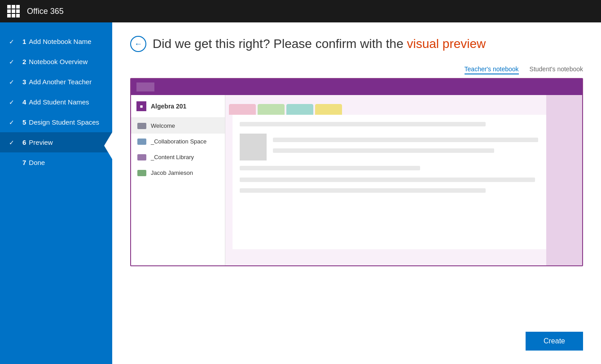 The height and width of the screenshot is (364, 601). I want to click on nav-icon-content-library, so click(142, 157).